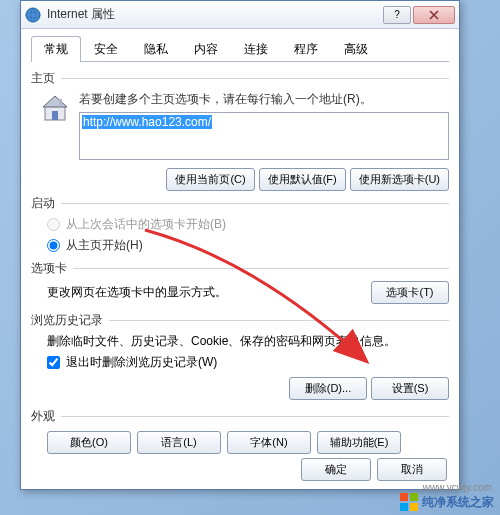  What do you see at coordinates (240, 364) in the screenshot?
I see `delete-on-exit-checkbox: 退出时删除浏览历史记录(W)` at bounding box center [240, 364].